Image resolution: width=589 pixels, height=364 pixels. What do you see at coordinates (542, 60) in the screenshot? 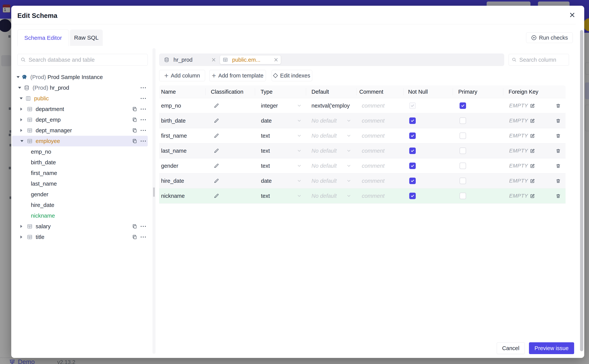
I see `column-search-input` at bounding box center [542, 60].